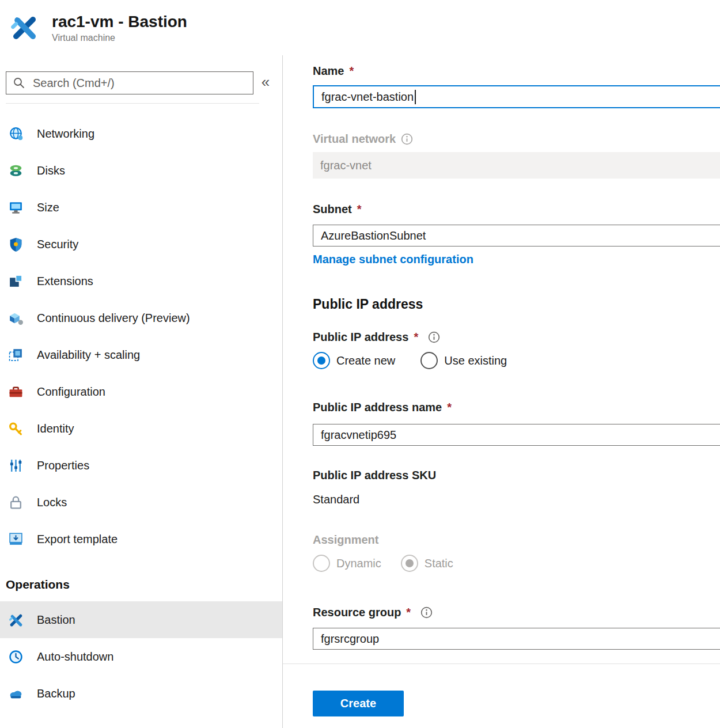 Image resolution: width=720 pixels, height=728 pixels. Describe the element at coordinates (141, 502) in the screenshot. I see `sidebar-item-locks: Locks` at that location.